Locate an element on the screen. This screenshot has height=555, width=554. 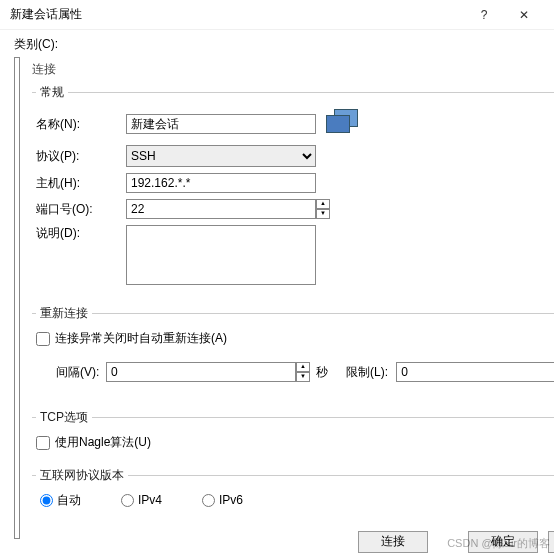
help-button: ? is located at coordinates (484, 15).